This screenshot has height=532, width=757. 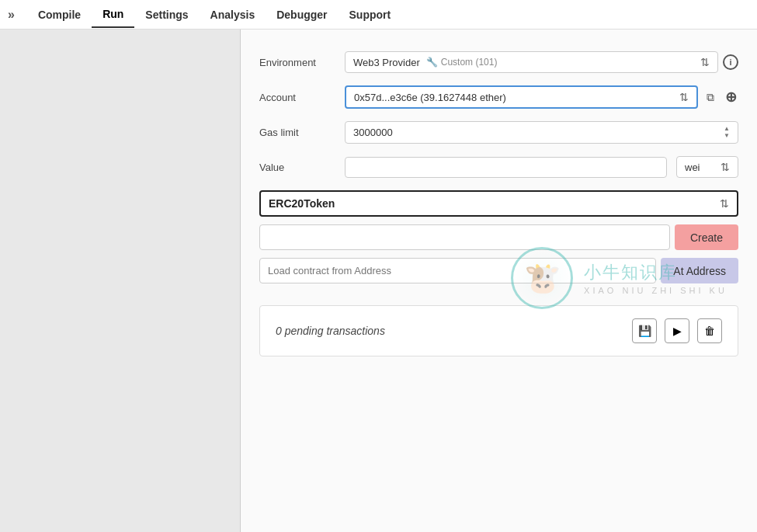 I want to click on environment-arrow-icon: ⇅, so click(x=705, y=62).